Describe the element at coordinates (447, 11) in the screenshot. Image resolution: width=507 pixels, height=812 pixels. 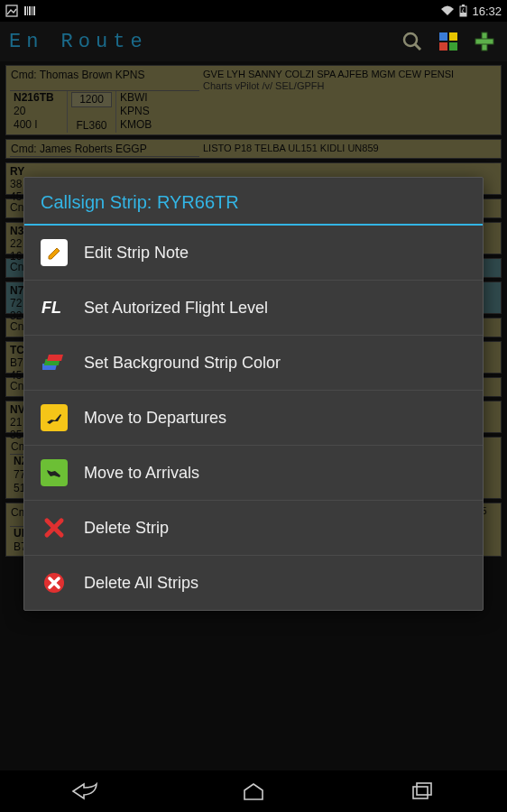
I see `wifi-icon` at that location.